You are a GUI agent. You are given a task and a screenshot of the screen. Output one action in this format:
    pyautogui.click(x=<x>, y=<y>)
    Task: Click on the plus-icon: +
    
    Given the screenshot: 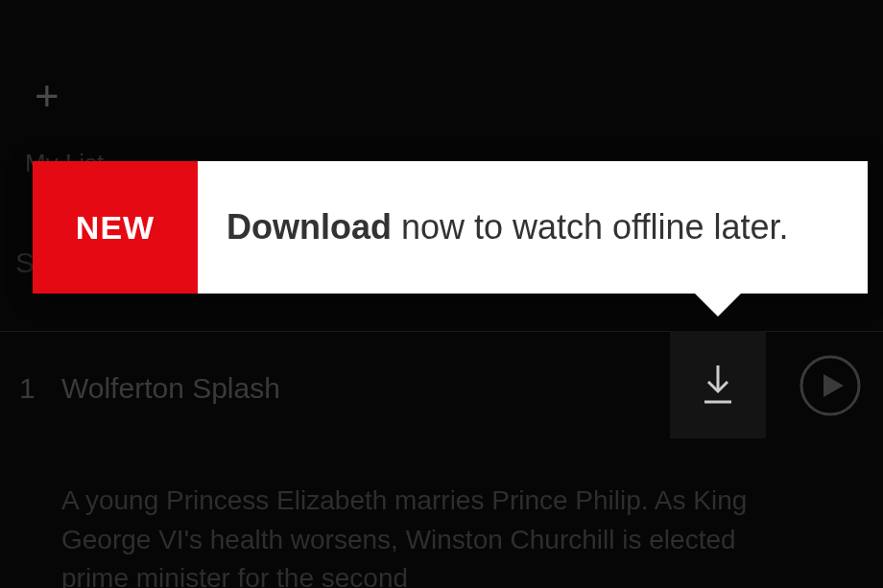 What is the action you would take?
    pyautogui.click(x=47, y=96)
    